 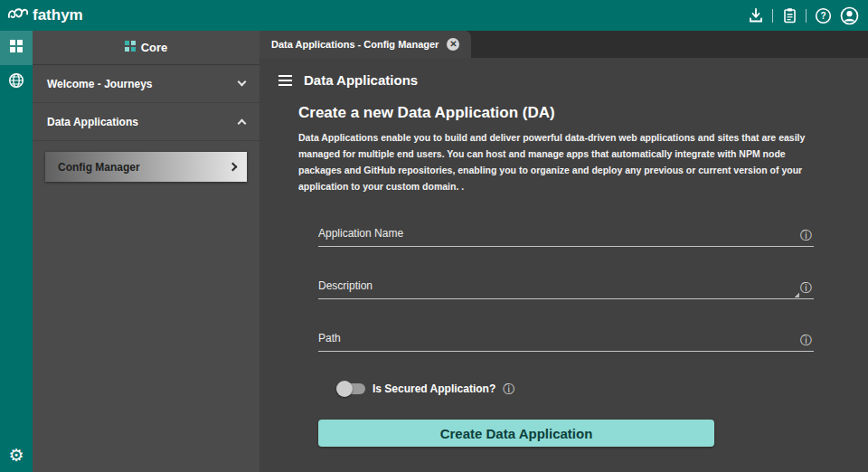 What do you see at coordinates (566, 288) in the screenshot?
I see `field-description: ⓘ` at bounding box center [566, 288].